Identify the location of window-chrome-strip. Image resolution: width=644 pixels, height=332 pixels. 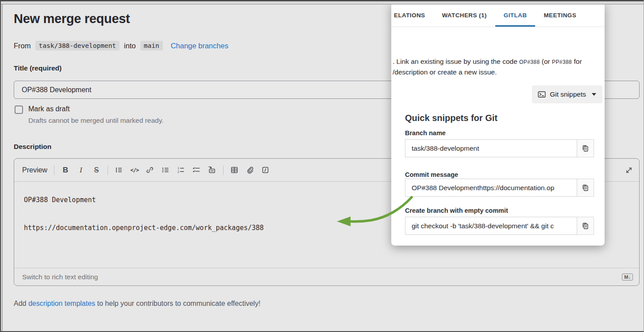
(322, 3).